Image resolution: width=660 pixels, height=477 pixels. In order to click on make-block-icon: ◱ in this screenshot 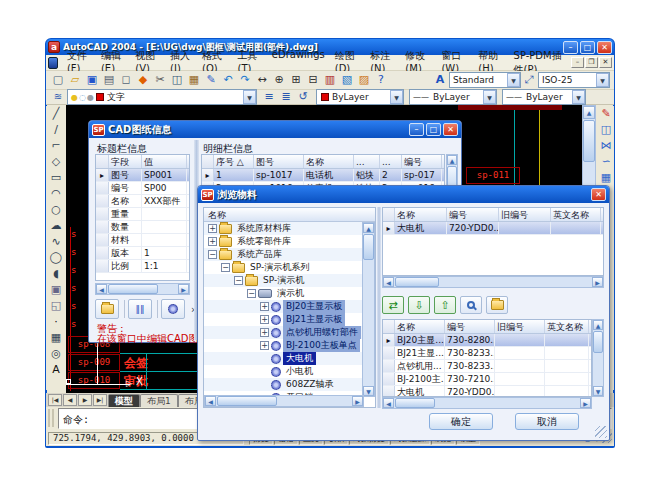, I will do `click(56, 306)`.